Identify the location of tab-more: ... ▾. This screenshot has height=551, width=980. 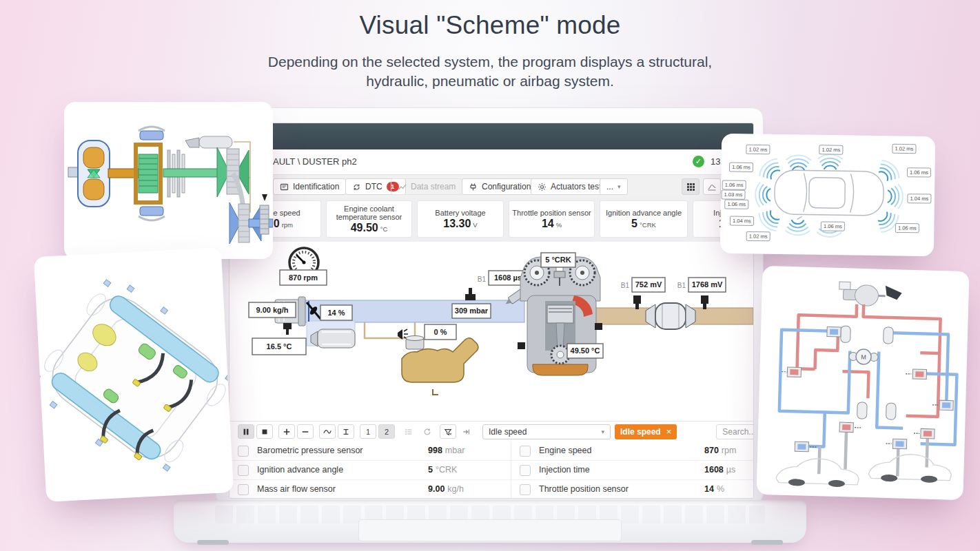
(613, 187).